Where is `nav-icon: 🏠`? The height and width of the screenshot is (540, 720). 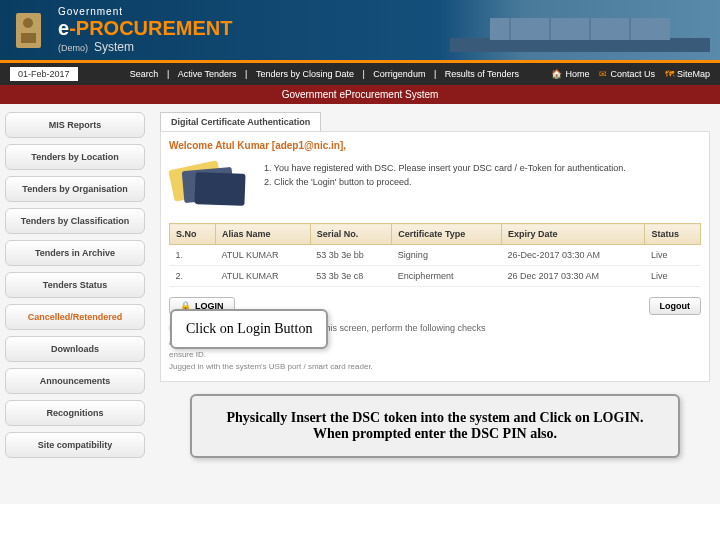
nav-icon: 🏠 is located at coordinates (556, 74).